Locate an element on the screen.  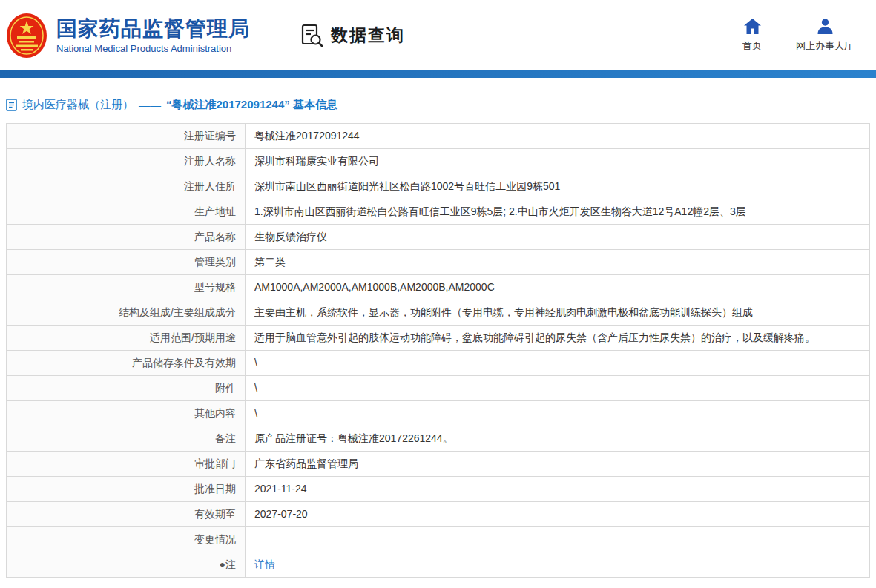
table-row: ●注详情 is located at coordinates (438, 565).